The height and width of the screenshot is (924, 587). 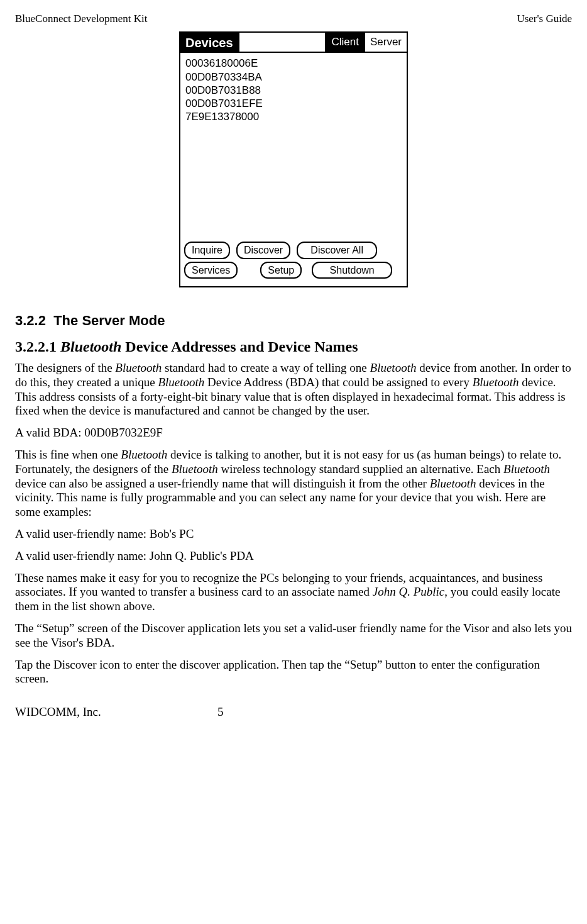 I want to click on text: The designers of the, so click(x=65, y=367).